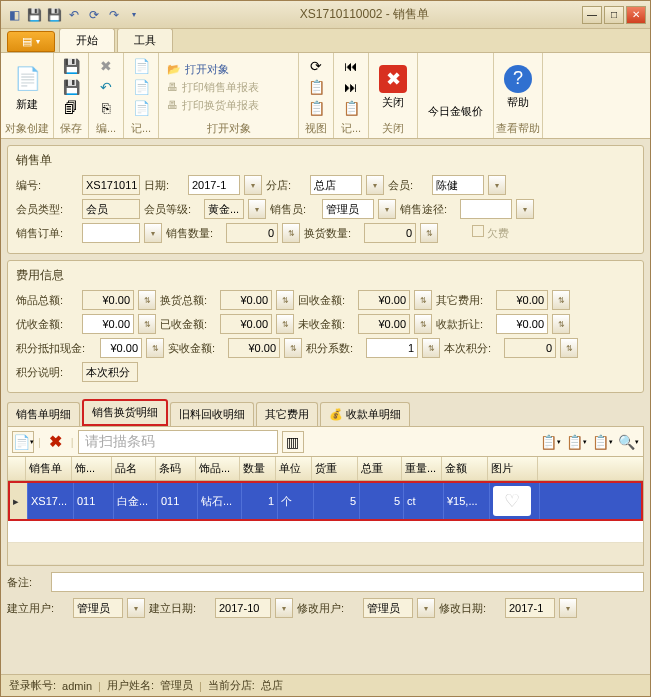  Describe the element at coordinates (71, 87) in the screenshot. I see `saveas-icon: 💾` at that location.